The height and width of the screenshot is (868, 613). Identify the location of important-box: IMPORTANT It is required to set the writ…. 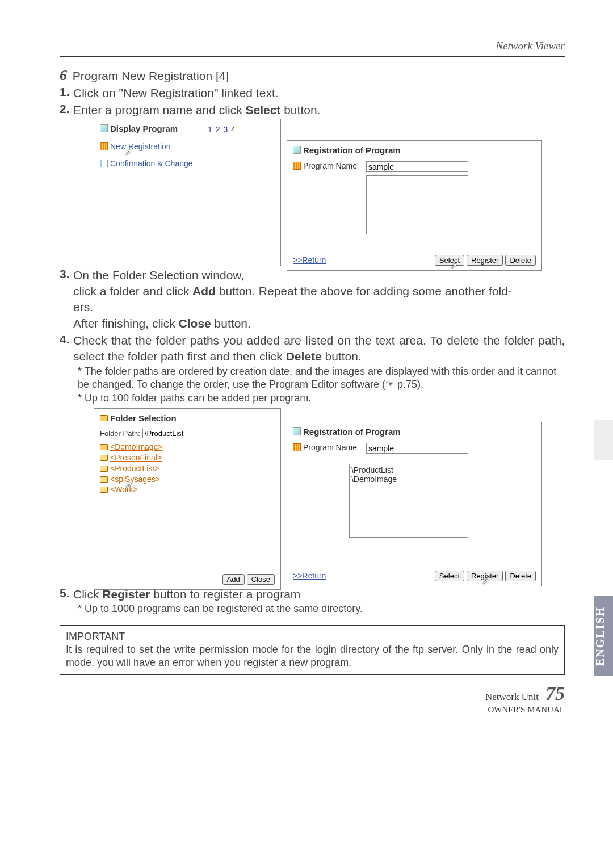
(312, 650).